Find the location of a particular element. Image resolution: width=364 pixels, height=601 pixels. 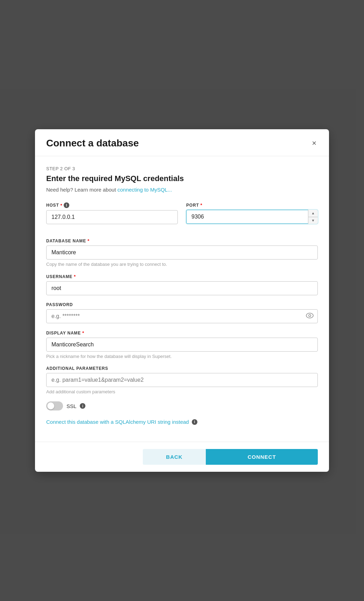

port-decrement-button: ▼ is located at coordinates (313, 221).